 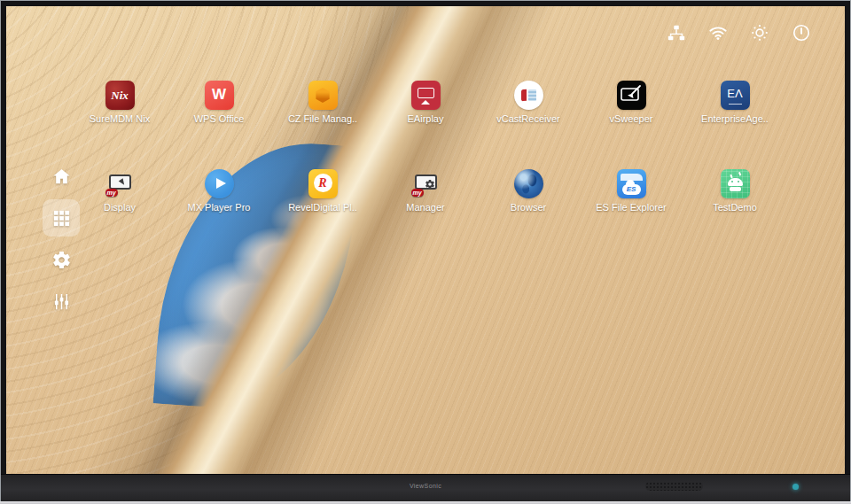 What do you see at coordinates (120, 191) in the screenshot?
I see `app-display: my Display` at bounding box center [120, 191].